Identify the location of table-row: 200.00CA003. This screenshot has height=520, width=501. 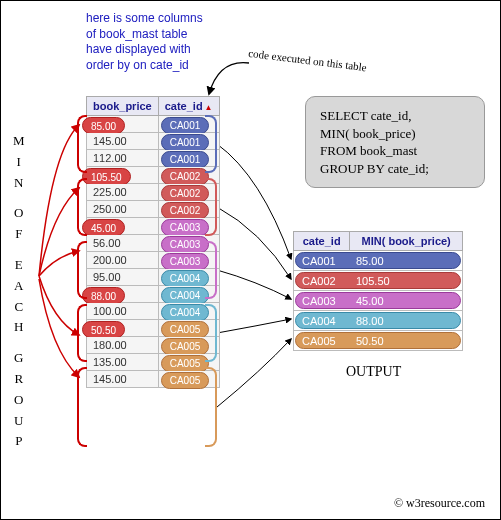
(154, 260).